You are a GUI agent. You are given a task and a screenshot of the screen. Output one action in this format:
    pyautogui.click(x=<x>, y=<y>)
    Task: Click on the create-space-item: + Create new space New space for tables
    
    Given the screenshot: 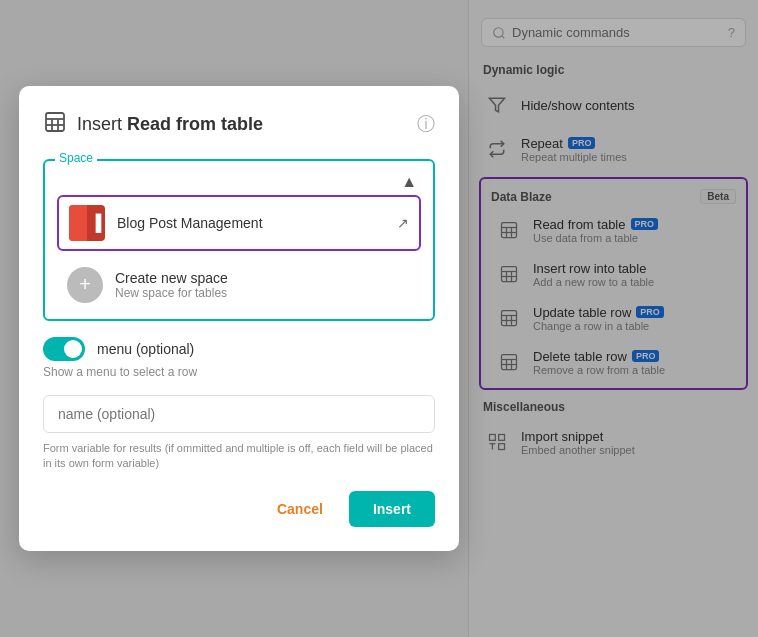 What is the action you would take?
    pyautogui.click(x=239, y=285)
    